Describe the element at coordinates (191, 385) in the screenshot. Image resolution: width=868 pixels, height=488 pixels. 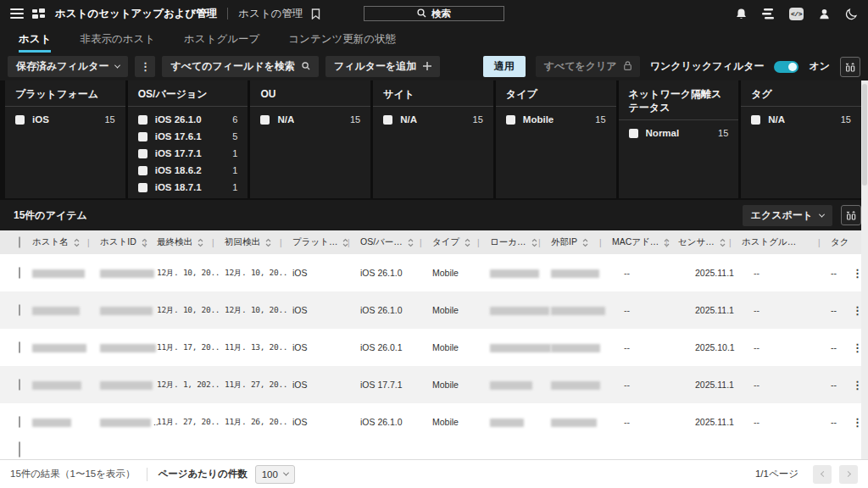
I see `last-seen-cell: 12月. 1, 202..` at that location.